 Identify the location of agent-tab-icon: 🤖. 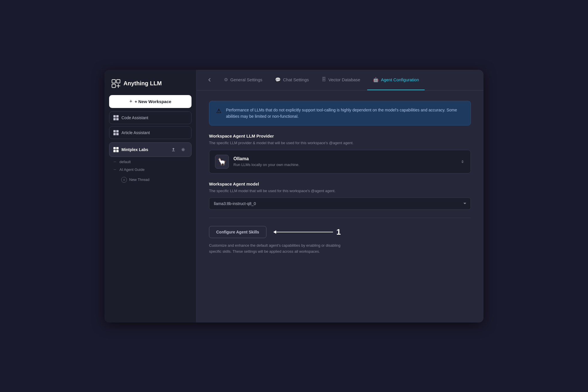
(376, 80).